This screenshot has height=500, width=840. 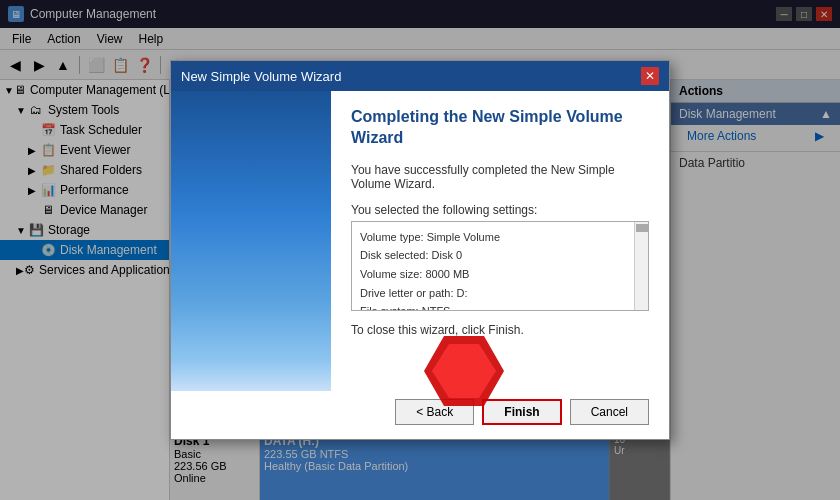 I want to click on dialog-graphic, so click(x=251, y=241).